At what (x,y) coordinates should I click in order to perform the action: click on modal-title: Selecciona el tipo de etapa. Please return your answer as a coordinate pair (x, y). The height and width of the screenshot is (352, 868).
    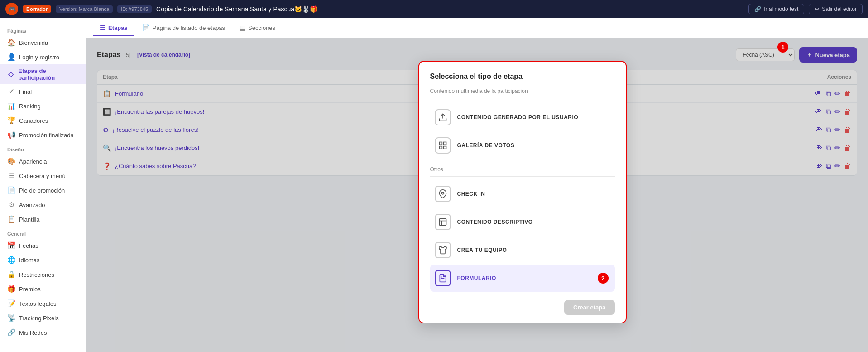
    Looking at the image, I should click on (523, 77).